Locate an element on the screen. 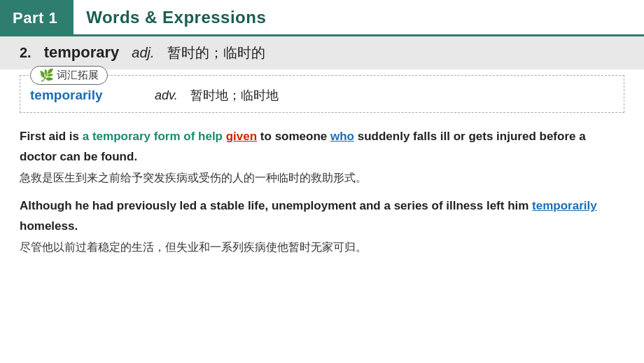 This screenshot has height=363, width=644. s1-given: given is located at coordinates (241, 136).